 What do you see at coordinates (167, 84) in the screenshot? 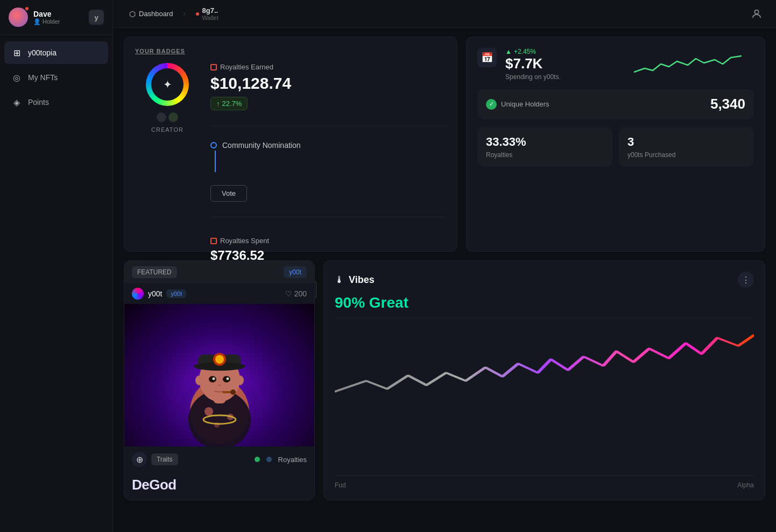
I see `badge-circle: ✦` at bounding box center [167, 84].